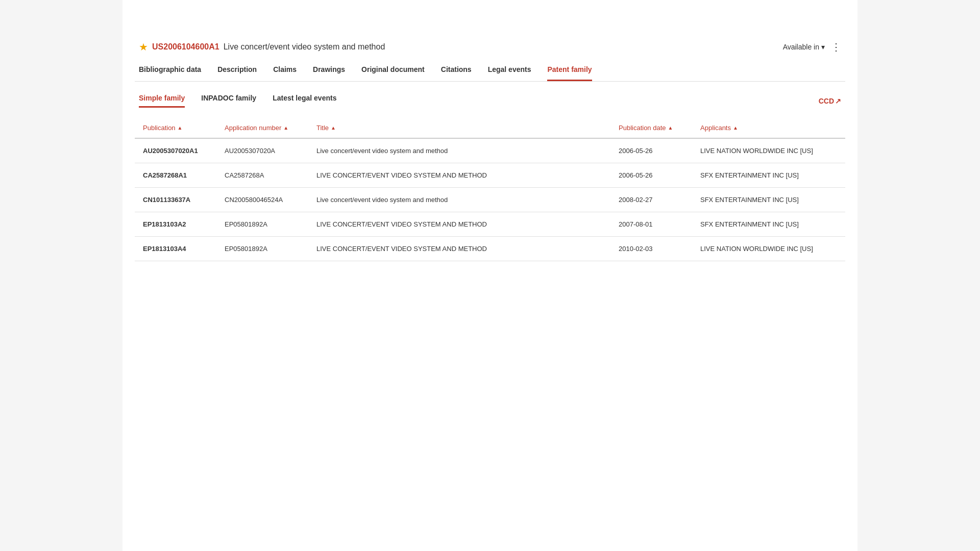  What do you see at coordinates (262, 128) in the screenshot?
I see `col-header-application-number: Application number ▲` at bounding box center [262, 128].